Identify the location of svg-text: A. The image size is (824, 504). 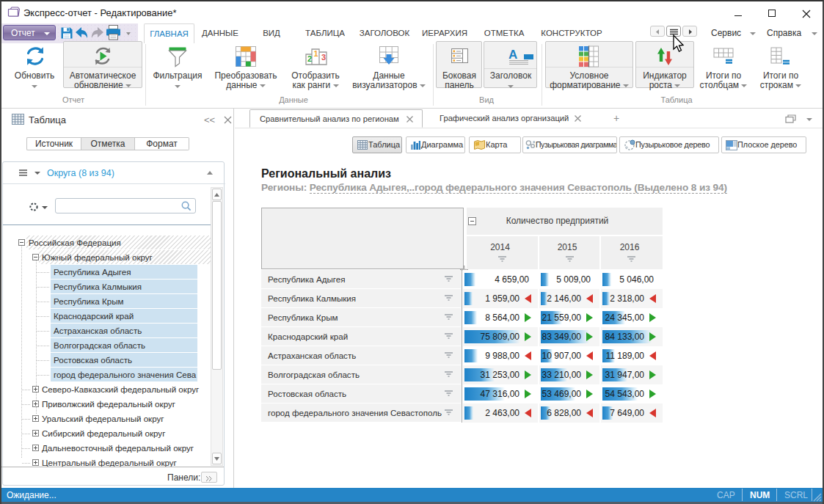
(513, 54).